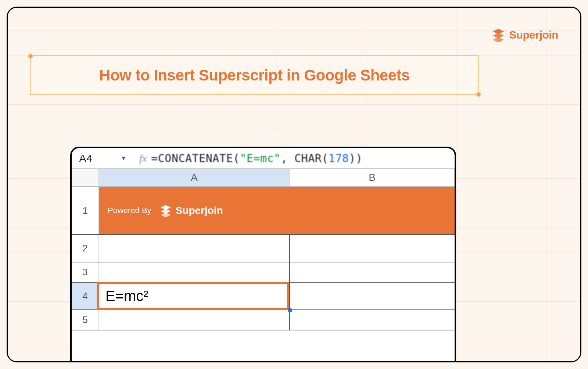  What do you see at coordinates (263, 296) in the screenshot?
I see `table-row: 4 E=mc²` at bounding box center [263, 296].